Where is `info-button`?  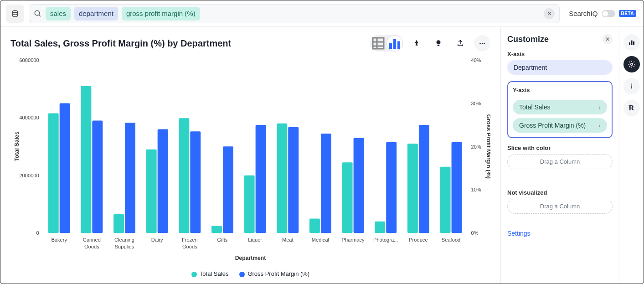 info-button is located at coordinates (632, 86).